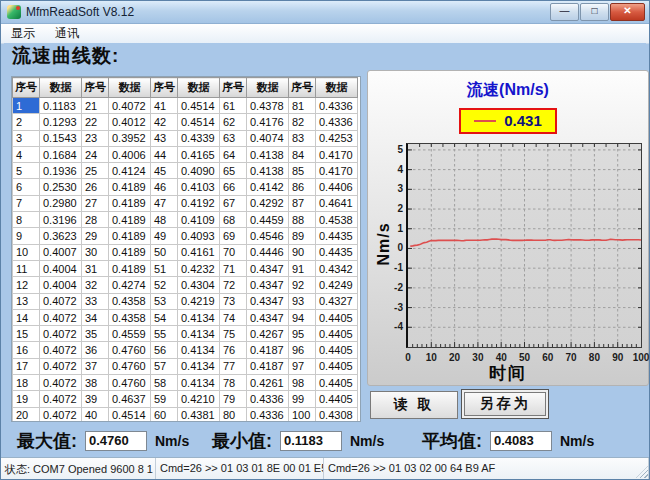 Image resolution: width=650 pixels, height=480 pixels. Describe the element at coordinates (164, 252) in the screenshot. I see `table-cell-serial: 50` at that location.